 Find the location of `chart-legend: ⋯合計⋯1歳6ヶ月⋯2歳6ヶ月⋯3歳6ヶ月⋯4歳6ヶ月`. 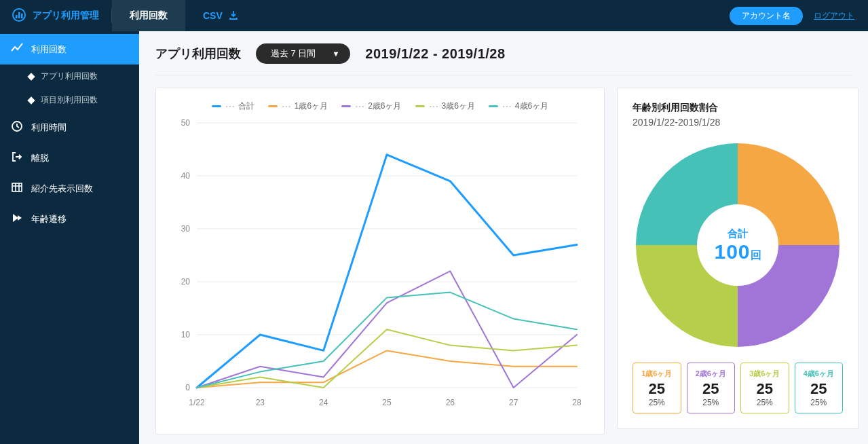

chart-legend: ⋯合計⋯1歳6ヶ月⋯2歳6ヶ月⋯3歳6ヶ月⋯4歳6ヶ月 is located at coordinates (380, 106).